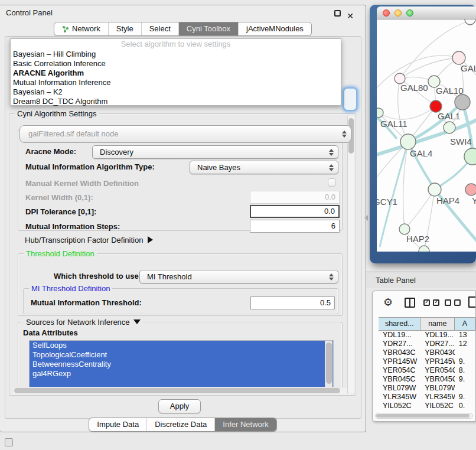 This screenshot has height=450, width=476. Describe the element at coordinates (471, 190) in the screenshot. I see `network-node-y` at that location.